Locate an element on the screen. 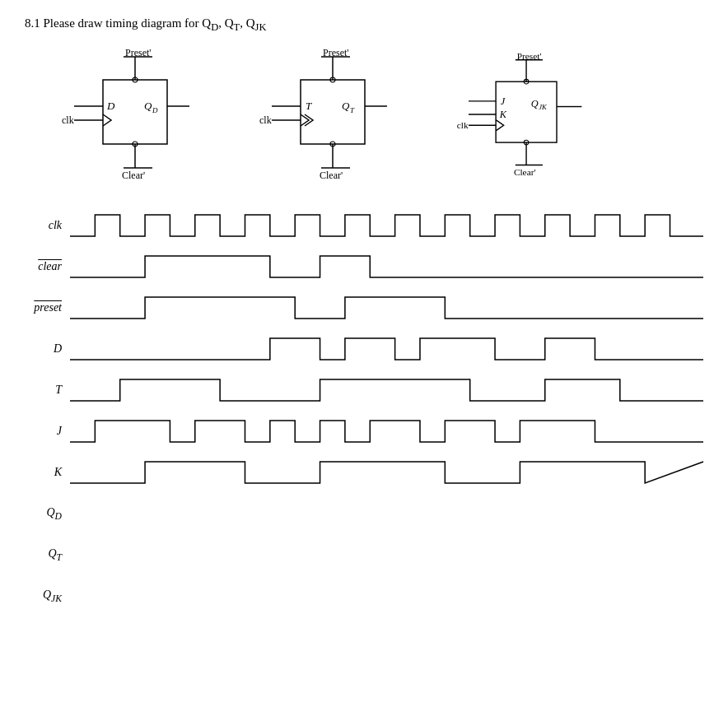  qd-label: QD is located at coordinates (48, 514).